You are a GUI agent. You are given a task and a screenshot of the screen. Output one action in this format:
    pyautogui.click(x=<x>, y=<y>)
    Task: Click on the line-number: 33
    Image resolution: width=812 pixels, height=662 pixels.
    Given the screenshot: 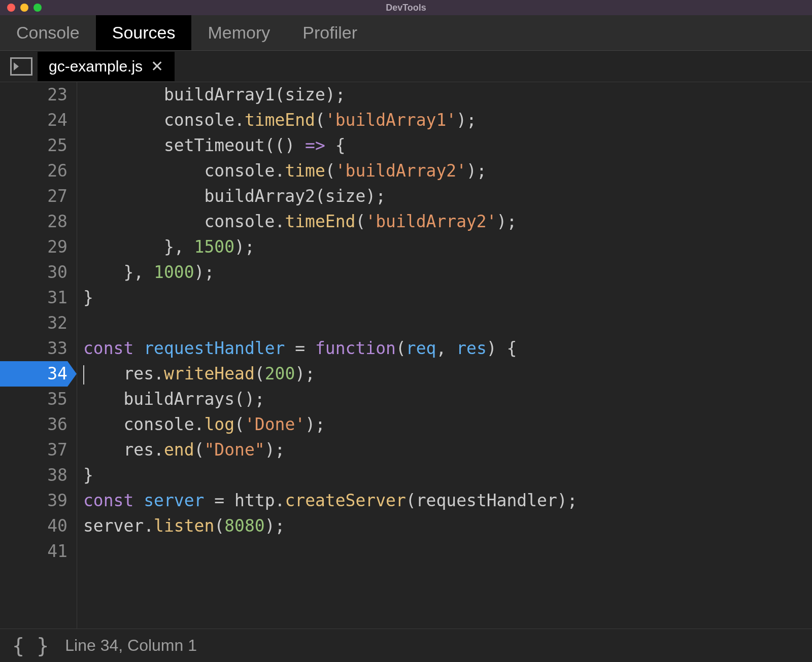 What is the action you would take?
    pyautogui.click(x=33, y=349)
    